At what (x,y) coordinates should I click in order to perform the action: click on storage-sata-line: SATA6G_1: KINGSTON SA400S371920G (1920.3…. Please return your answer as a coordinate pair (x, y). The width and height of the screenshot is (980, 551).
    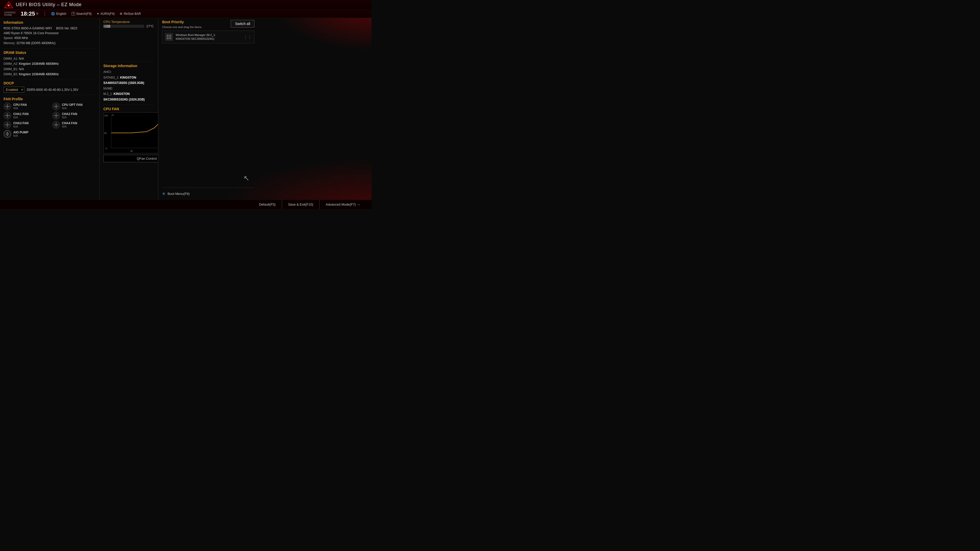
    Looking at the image, I should click on (129, 81).